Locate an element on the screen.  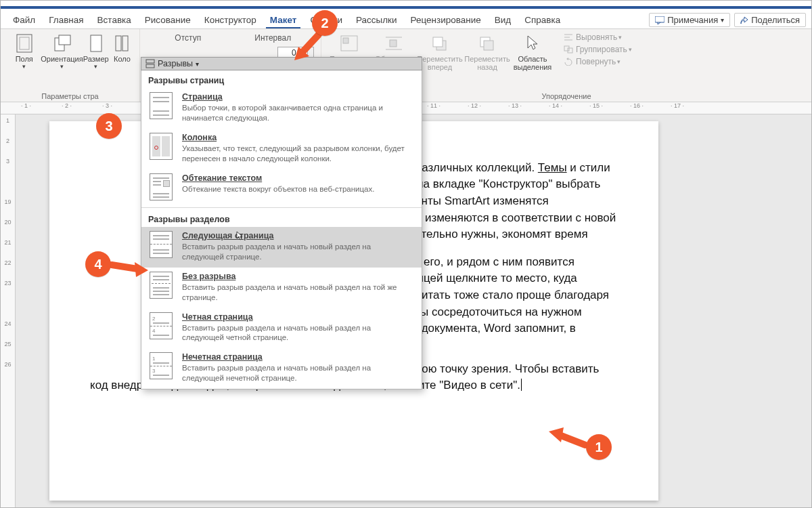
orientation-icon is located at coordinates (62, 43).